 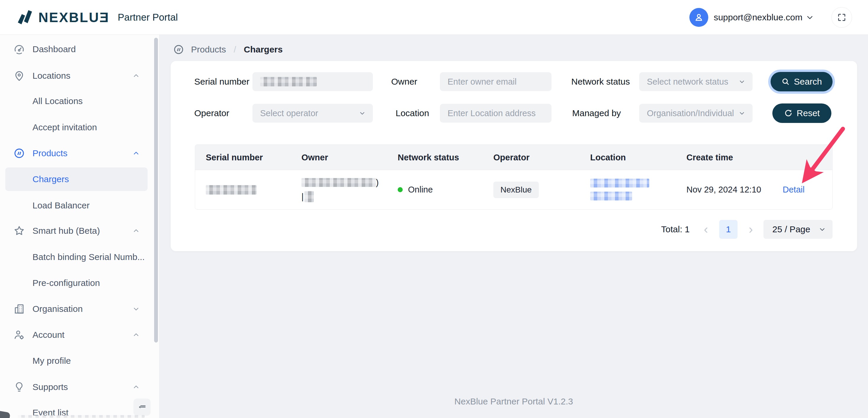 I want to click on redacted-serial-value, so click(x=231, y=190).